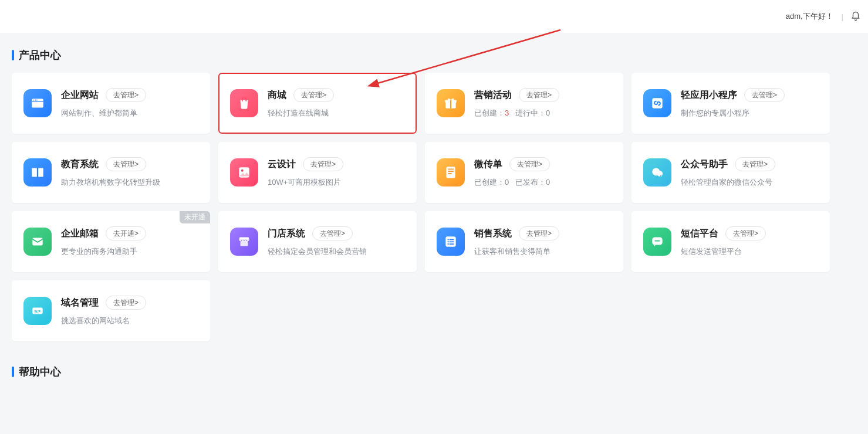  What do you see at coordinates (810, 16) in the screenshot?
I see `greeting-text: adm,下午好！` at bounding box center [810, 16].